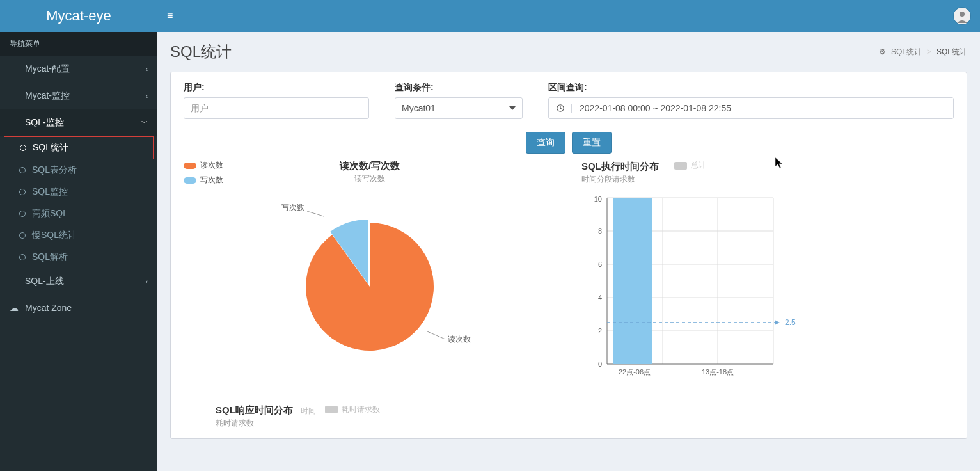  I want to click on user-input, so click(276, 108).